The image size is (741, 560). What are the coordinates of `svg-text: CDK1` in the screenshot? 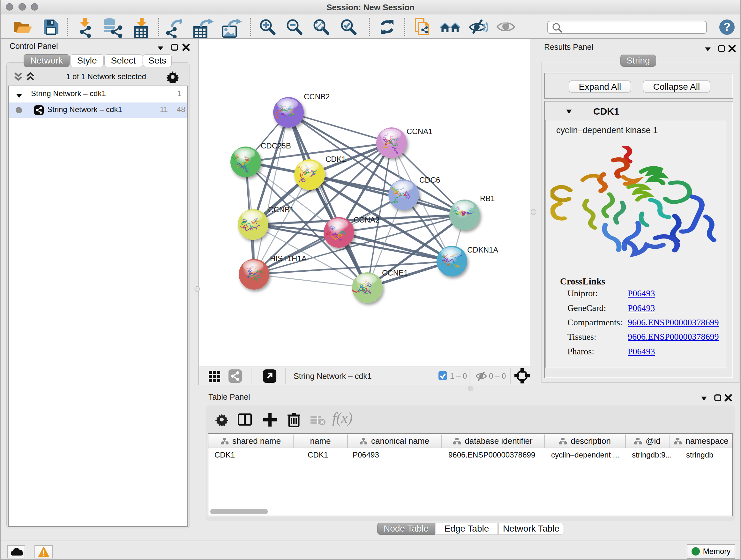 It's located at (336, 159).